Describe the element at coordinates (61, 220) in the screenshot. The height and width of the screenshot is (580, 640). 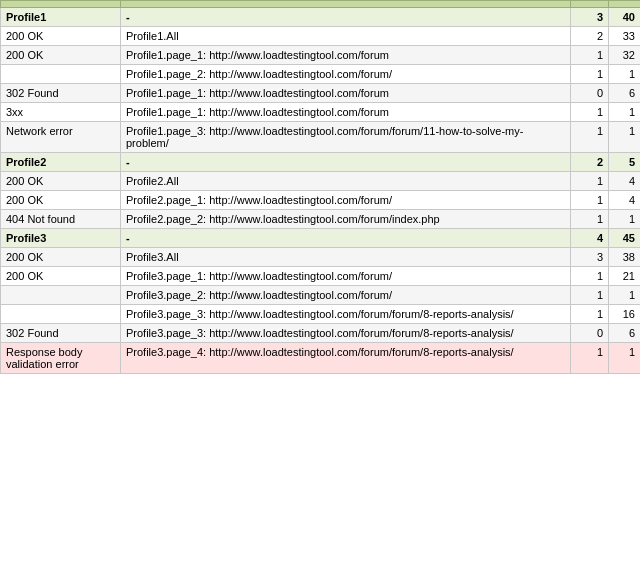
I see `cell-code: 404 Not found` at that location.